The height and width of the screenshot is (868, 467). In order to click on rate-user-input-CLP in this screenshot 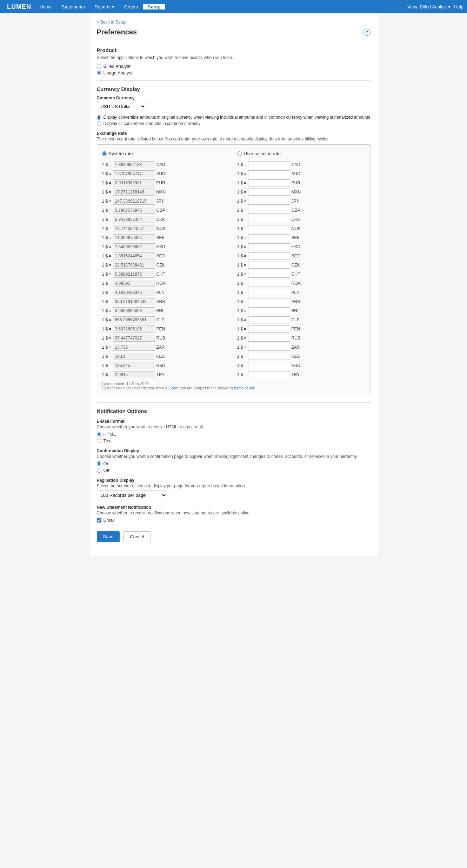, I will do `click(269, 320)`.